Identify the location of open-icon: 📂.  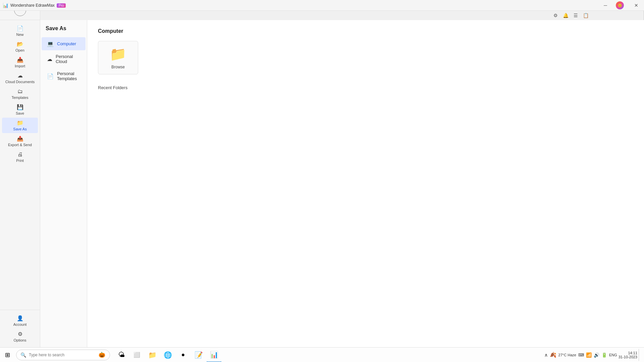
(20, 44).